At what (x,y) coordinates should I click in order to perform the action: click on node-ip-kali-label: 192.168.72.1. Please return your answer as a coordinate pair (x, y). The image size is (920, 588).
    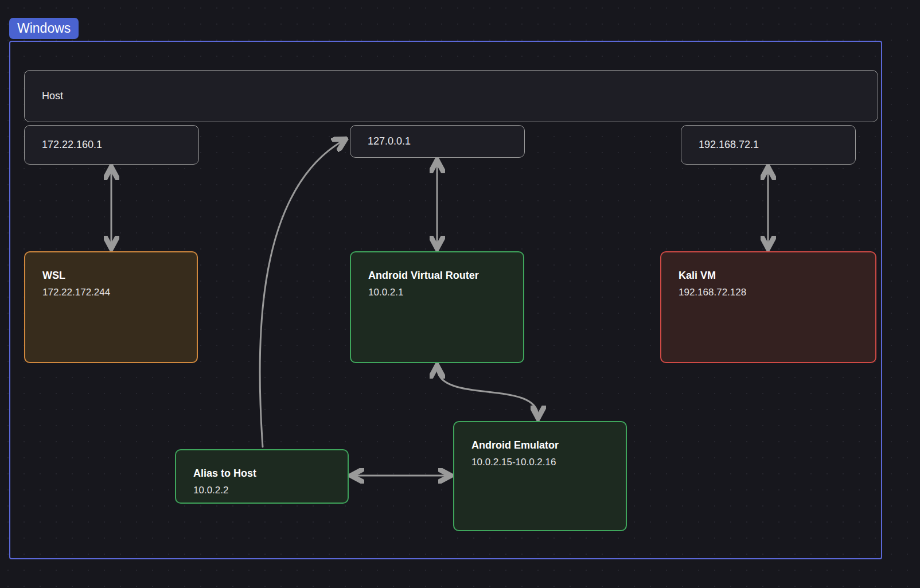
    Looking at the image, I should click on (720, 145).